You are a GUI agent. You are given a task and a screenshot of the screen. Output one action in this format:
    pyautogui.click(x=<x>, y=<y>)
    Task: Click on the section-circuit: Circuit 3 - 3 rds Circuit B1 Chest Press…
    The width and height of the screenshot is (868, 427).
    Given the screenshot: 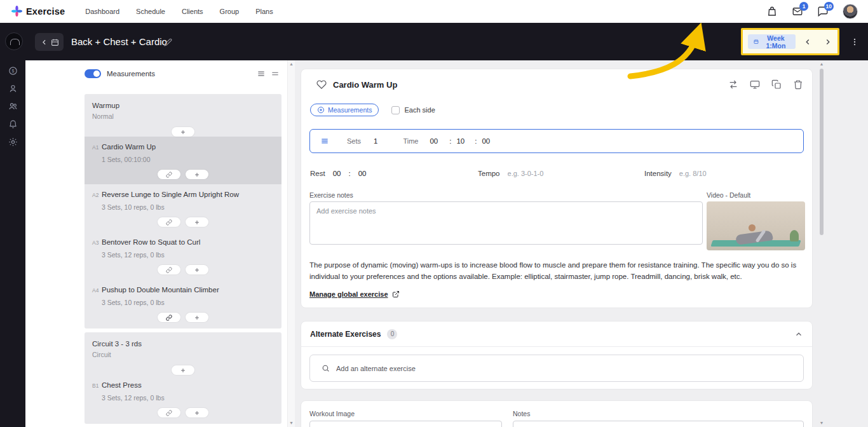 What is the action you would take?
    pyautogui.click(x=183, y=378)
    